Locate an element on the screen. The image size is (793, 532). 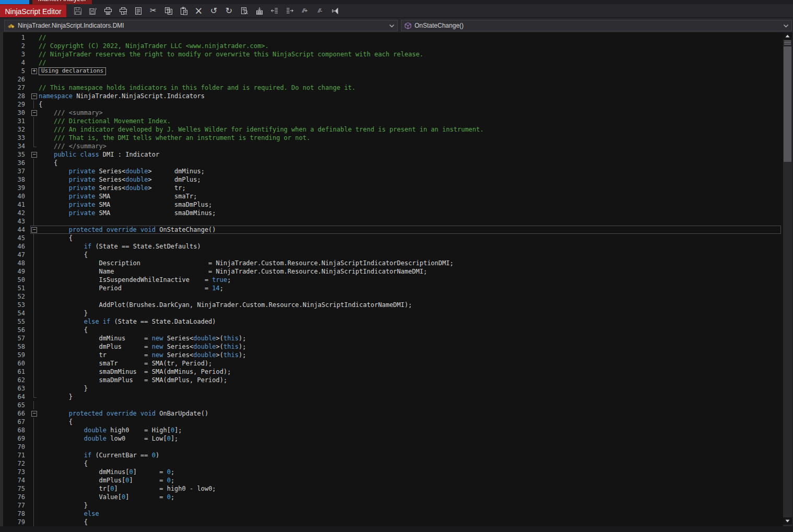
print-icon is located at coordinates (108, 10).